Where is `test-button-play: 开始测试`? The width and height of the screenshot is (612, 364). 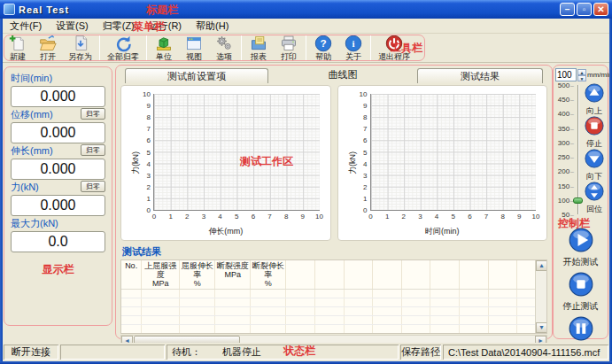
test-button-play: 开始测试 is located at coordinates (581, 248).